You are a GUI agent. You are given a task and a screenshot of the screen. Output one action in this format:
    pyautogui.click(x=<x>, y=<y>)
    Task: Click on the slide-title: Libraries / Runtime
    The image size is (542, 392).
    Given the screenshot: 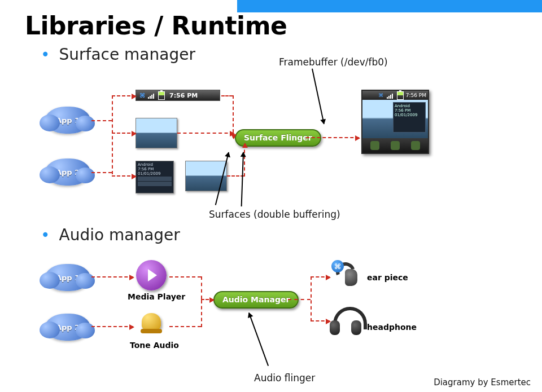 What is the action you would take?
    pyautogui.click(x=156, y=26)
    